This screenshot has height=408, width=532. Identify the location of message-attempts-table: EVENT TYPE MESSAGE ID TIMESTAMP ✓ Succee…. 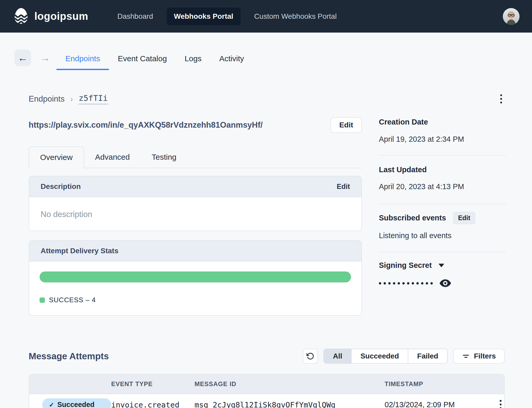
(267, 391).